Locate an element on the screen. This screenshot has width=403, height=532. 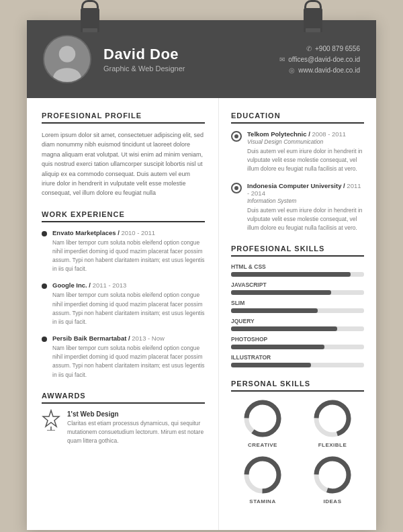
donut-label-3: IDEAS is located at coordinates (333, 501).